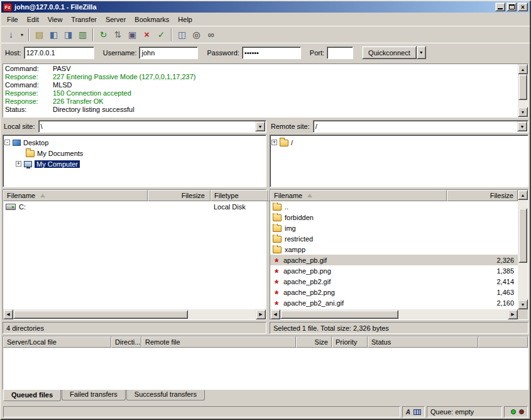  Describe the element at coordinates (13, 19) in the screenshot. I see `menu-file: File` at that location.